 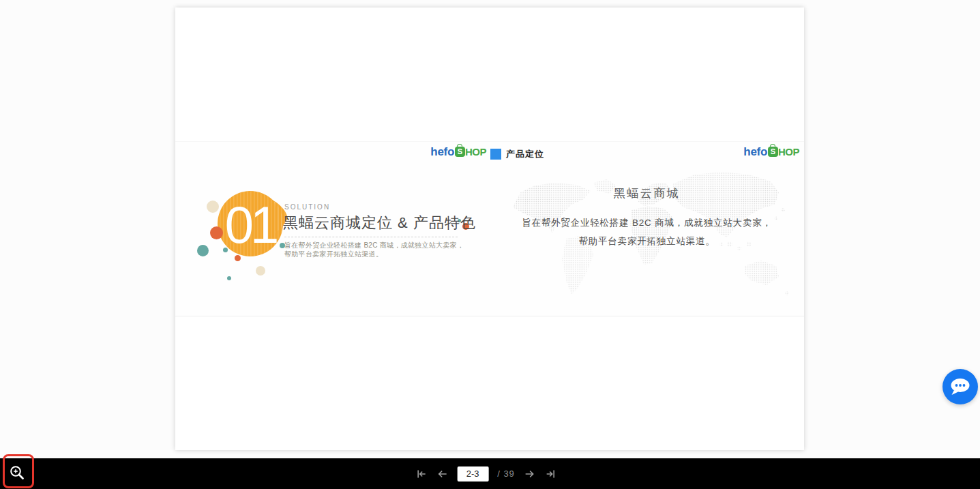 I want to click on chat-button, so click(x=960, y=387).